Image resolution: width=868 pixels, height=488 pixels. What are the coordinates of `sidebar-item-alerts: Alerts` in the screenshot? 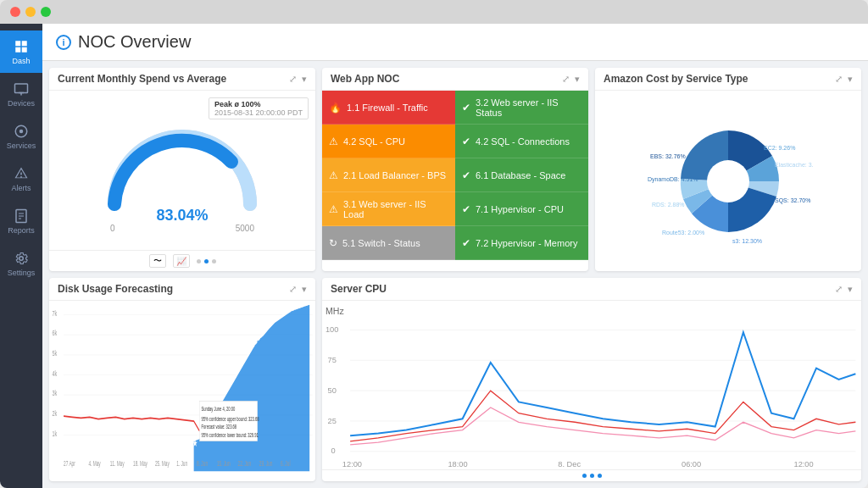 It's located at (21, 179).